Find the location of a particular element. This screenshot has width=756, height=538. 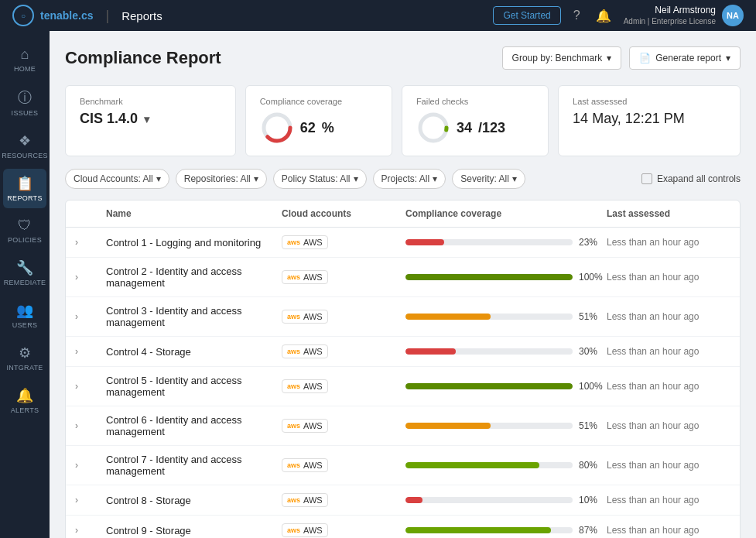

table-row: › Control 2 - Identity and access manage… is located at coordinates (402, 277).